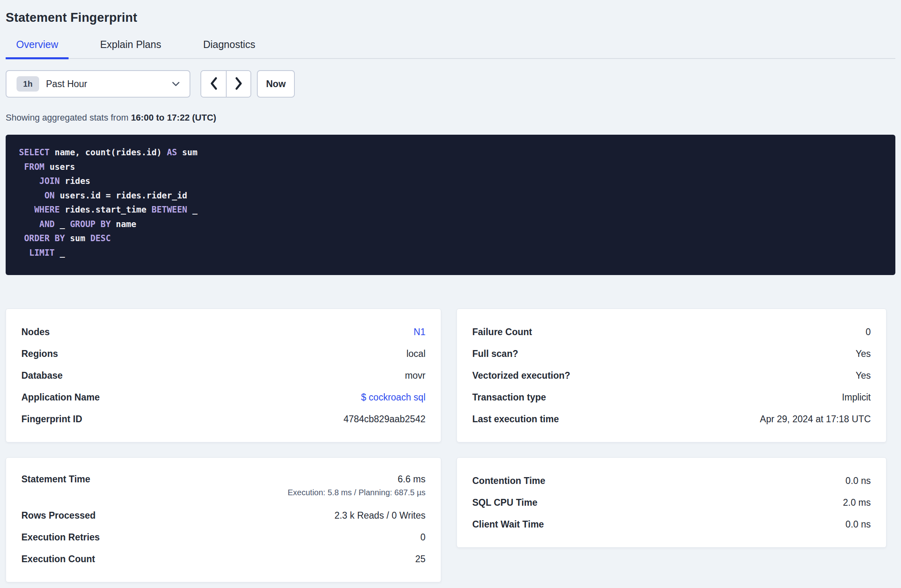 This screenshot has height=588, width=901. I want to click on detail-row: Last execution timeApr 29, 2024 at 17:18…, so click(672, 419).